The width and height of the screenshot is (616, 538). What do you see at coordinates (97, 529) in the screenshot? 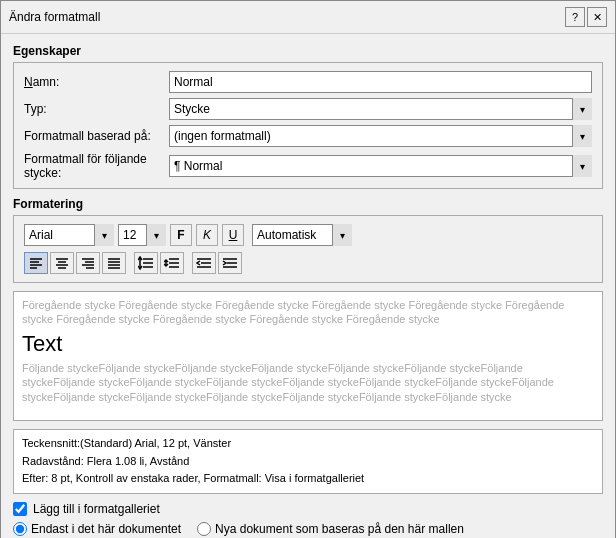
I see `only-doc-radio-item: Endast i det här dokumentet` at bounding box center [97, 529].